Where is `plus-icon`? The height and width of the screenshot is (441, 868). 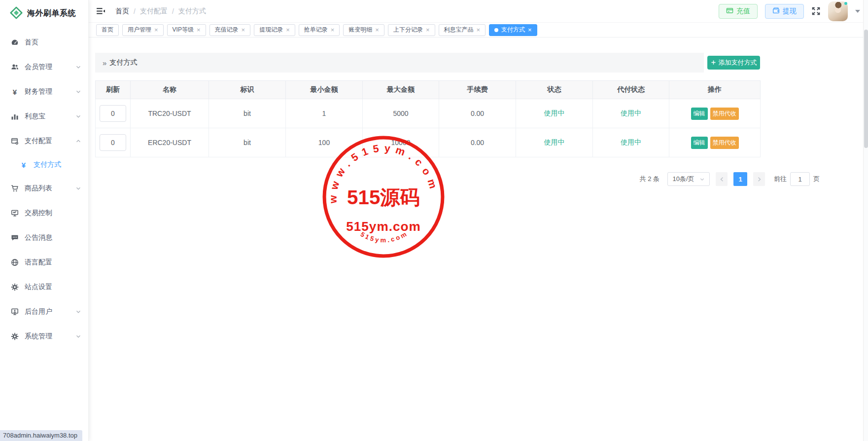
plus-icon is located at coordinates (714, 63).